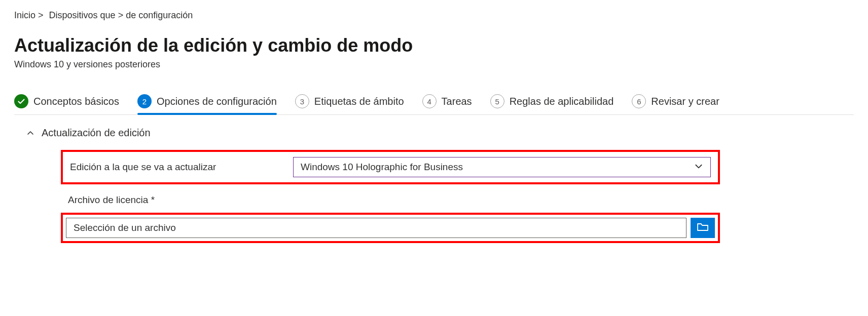  What do you see at coordinates (434, 104) in the screenshot?
I see `wizard-steps: Conceptos básicos 2 Opciones de configur…` at bounding box center [434, 104].